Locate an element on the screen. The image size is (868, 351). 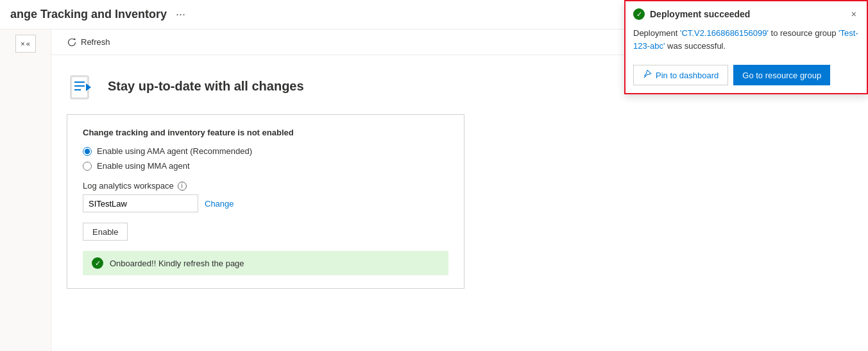
workspace-row: Change is located at coordinates (266, 203).